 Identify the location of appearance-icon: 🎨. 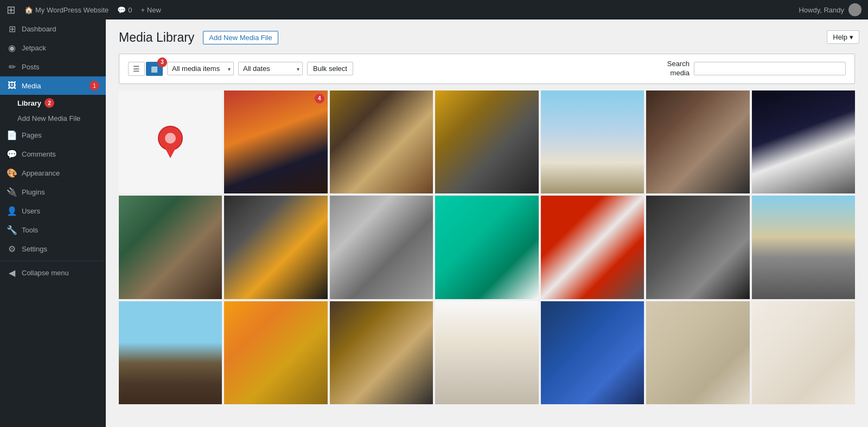
(12, 173).